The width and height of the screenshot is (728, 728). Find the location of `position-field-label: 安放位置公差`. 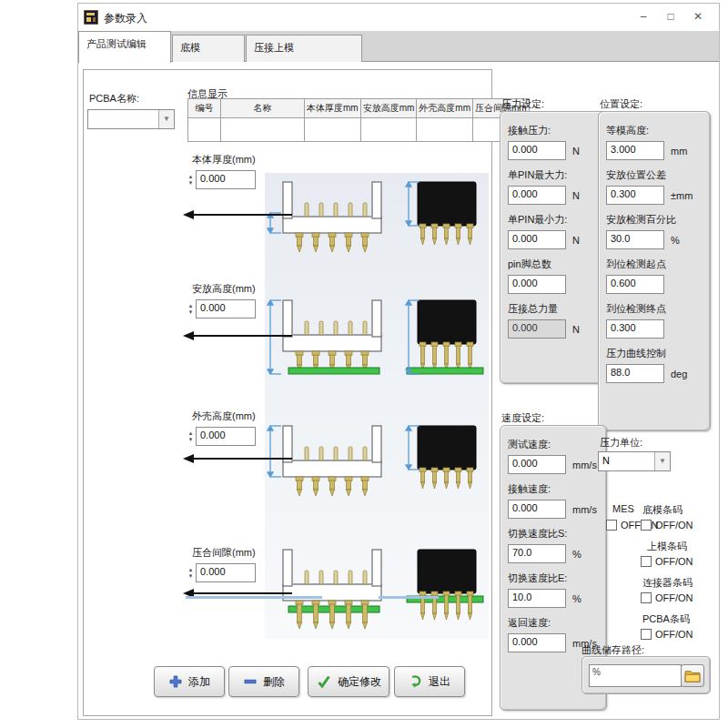

position-field-label: 安放位置公差 is located at coordinates (654, 175).